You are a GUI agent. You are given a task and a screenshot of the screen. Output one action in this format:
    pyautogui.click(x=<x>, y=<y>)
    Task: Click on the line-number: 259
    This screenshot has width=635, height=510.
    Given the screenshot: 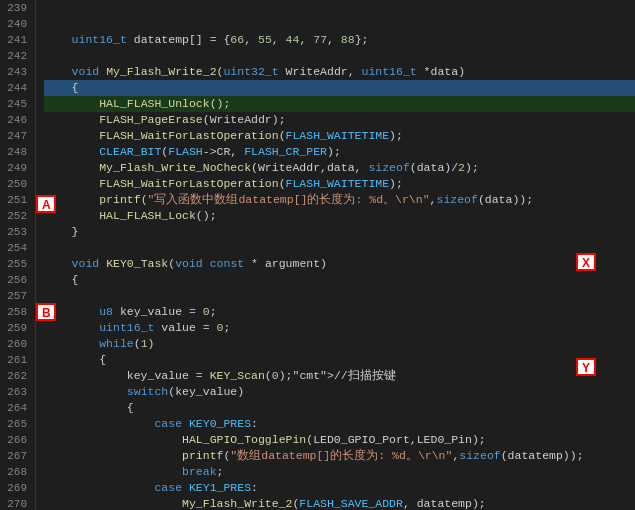 What is the action you would take?
    pyautogui.click(x=16, y=328)
    